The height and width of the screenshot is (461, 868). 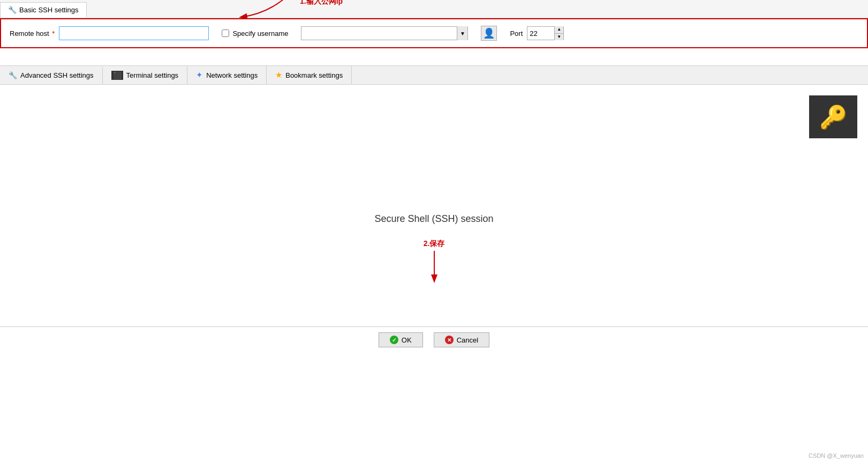 I want to click on footer-buttons: ✓ OK ✕ Cancel, so click(x=434, y=340).